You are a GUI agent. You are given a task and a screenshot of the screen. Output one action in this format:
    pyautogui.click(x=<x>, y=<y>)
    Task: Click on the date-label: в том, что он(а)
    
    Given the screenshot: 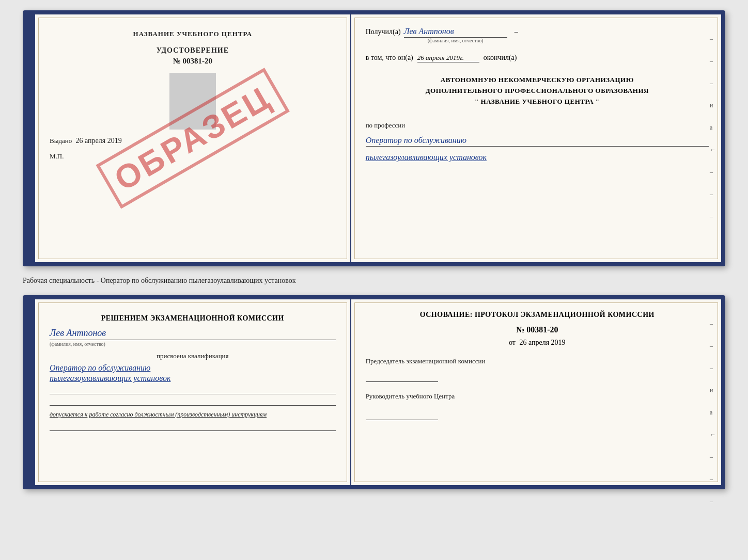 What is the action you would take?
    pyautogui.click(x=389, y=58)
    